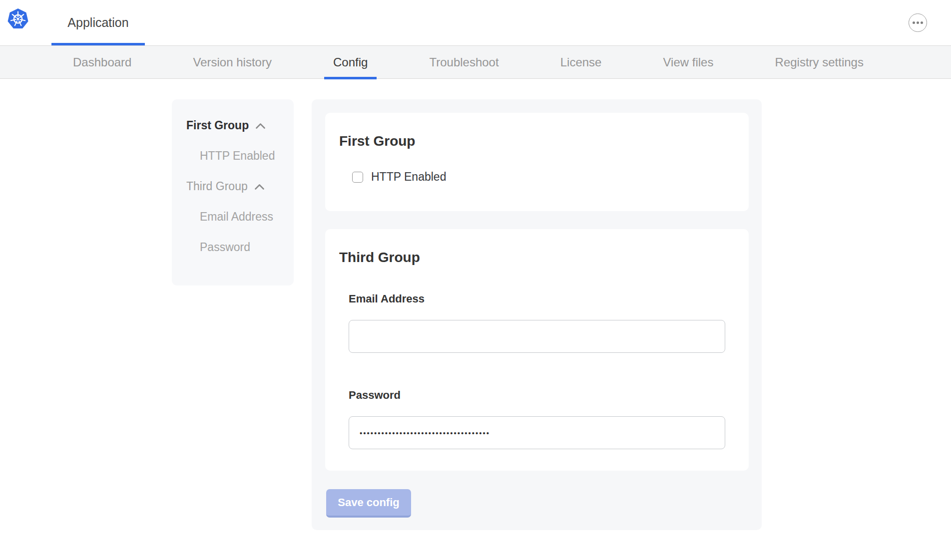 Image resolution: width=951 pixels, height=560 pixels. I want to click on sidebar-item-label: Email Address, so click(237, 217).